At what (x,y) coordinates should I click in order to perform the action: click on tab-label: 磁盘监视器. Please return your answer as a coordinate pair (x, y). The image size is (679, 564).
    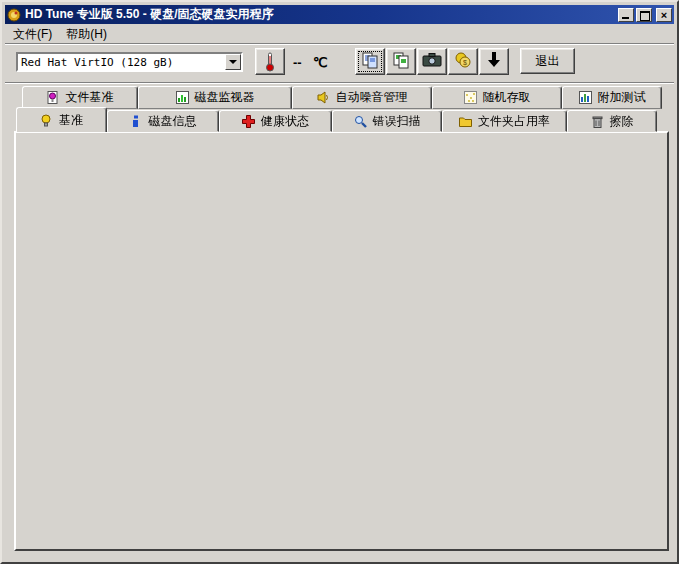
    Looking at the image, I should click on (225, 98).